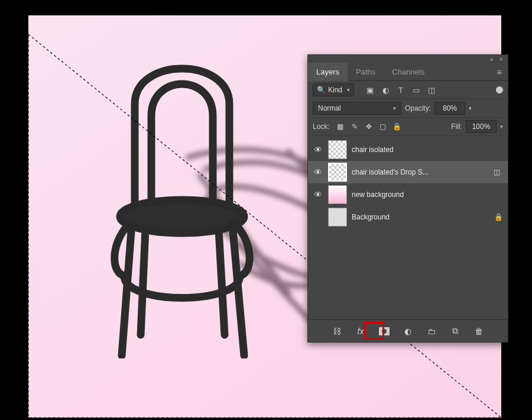  What do you see at coordinates (499, 72) in the screenshot?
I see `panel-menu-icon: ≡` at bounding box center [499, 72].